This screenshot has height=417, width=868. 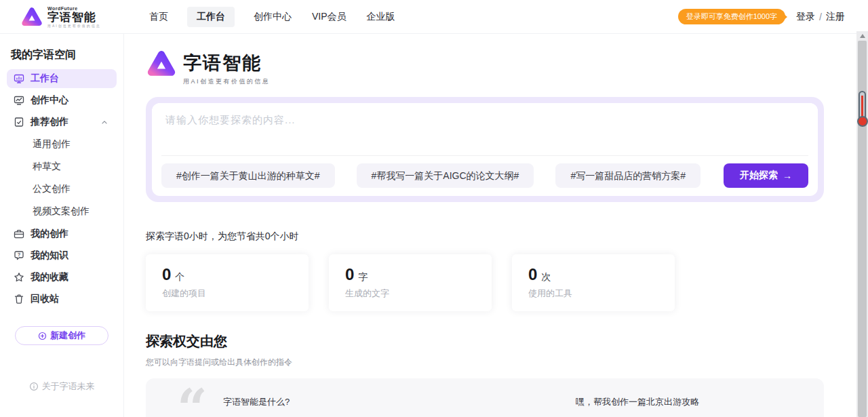 I want to click on brand-text: WordFuture 字语智能 用AI创造更有价值的信息, so click(x=75, y=17).